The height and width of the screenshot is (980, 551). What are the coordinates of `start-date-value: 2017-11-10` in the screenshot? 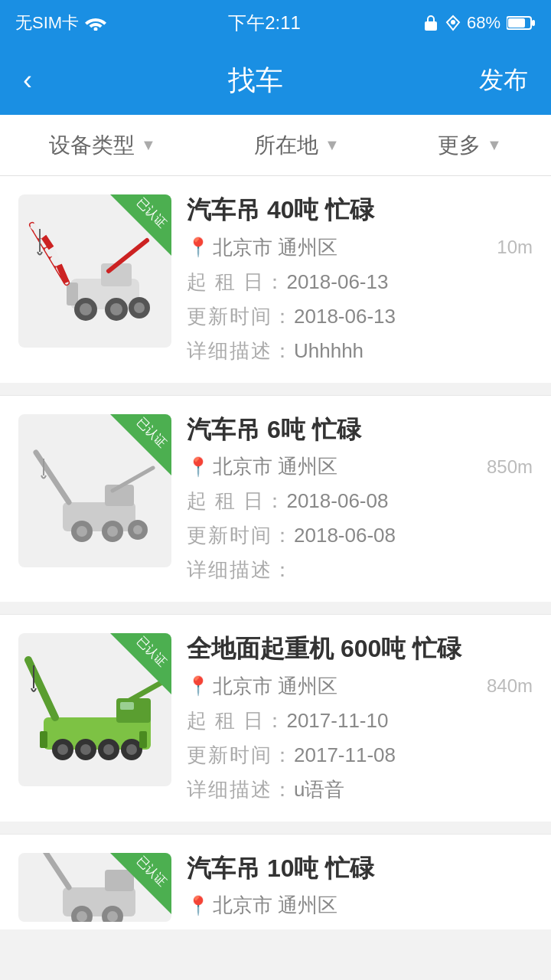 It's located at (337, 721).